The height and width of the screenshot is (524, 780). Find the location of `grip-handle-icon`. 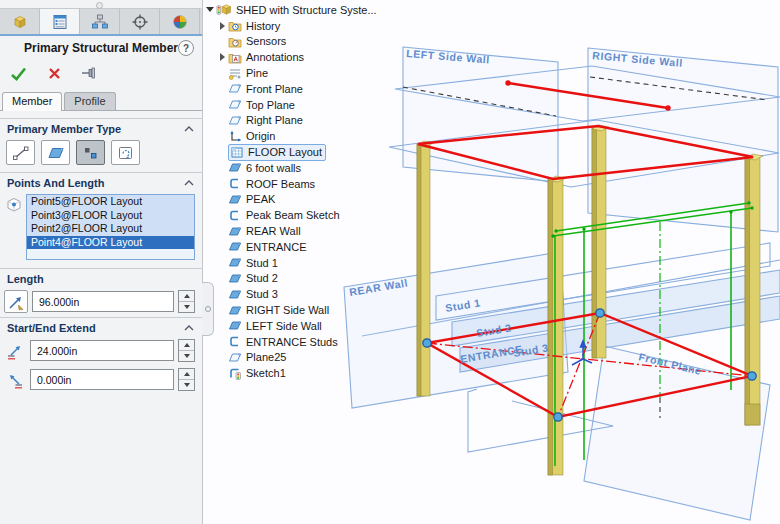

grip-handle-icon is located at coordinates (100, 6).